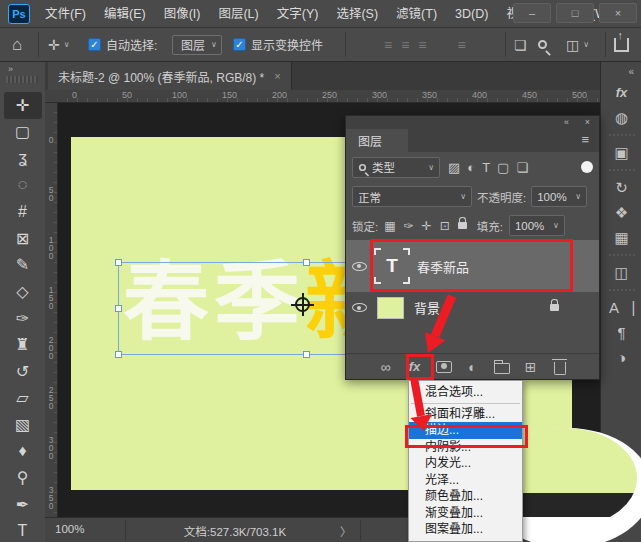 Image resolution: width=641 pixels, height=542 pixels. Describe the element at coordinates (537, 226) in the screenshot. I see `fill-dropdown: 100% ∨` at that location.